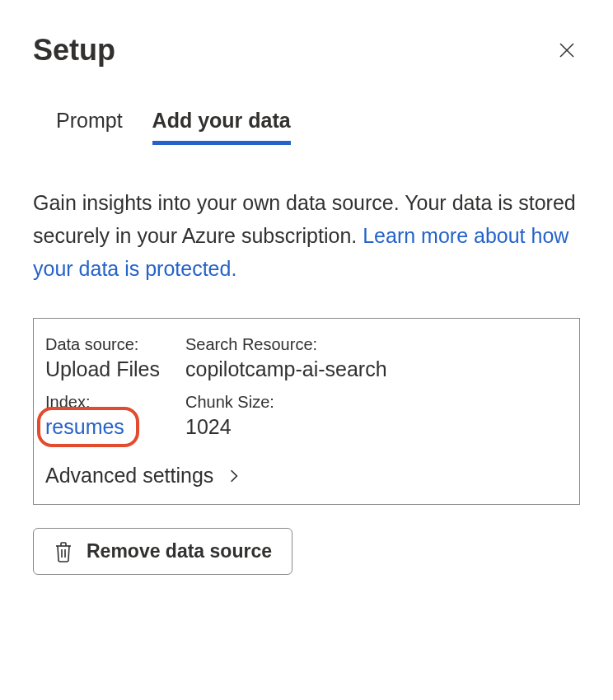 This screenshot has width=613, height=700. Describe the element at coordinates (85, 427) in the screenshot. I see `index-link: resumes` at that location.